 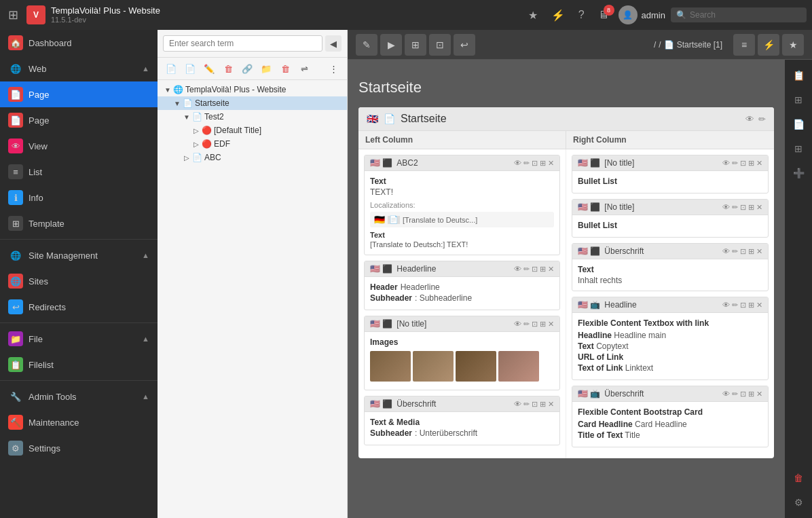 I want to click on sidebar-item-maintenance: 🔨 Maintenance, so click(x=79, y=422).